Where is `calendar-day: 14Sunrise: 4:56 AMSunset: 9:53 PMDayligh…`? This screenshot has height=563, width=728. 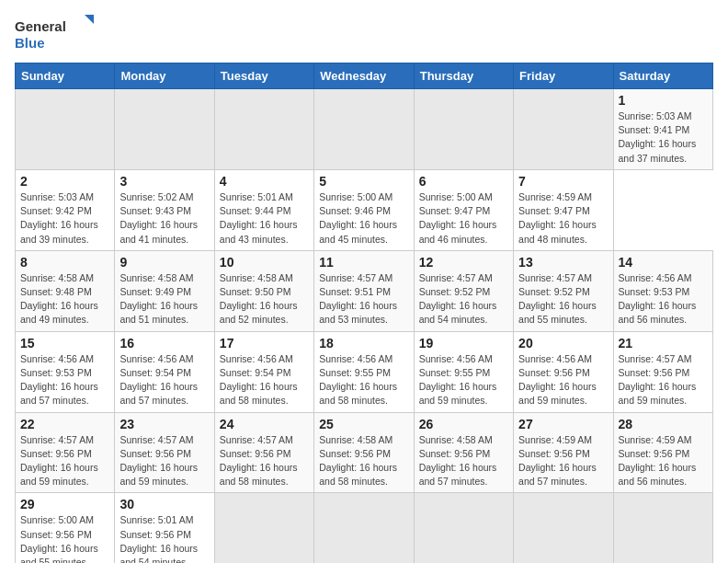 calendar-day: 14Sunrise: 4:56 AMSunset: 9:53 PMDayligh… is located at coordinates (663, 291).